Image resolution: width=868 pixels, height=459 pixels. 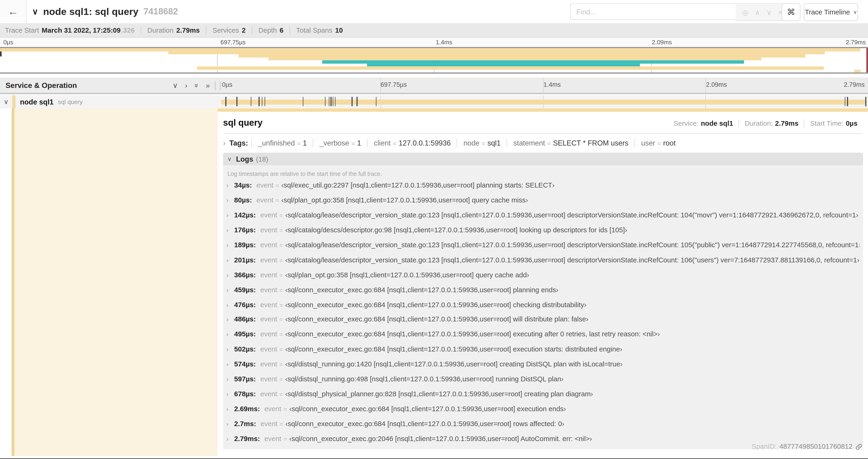 What do you see at coordinates (282, 143) in the screenshot?
I see `tag-item: _unfinished = 1` at bounding box center [282, 143].